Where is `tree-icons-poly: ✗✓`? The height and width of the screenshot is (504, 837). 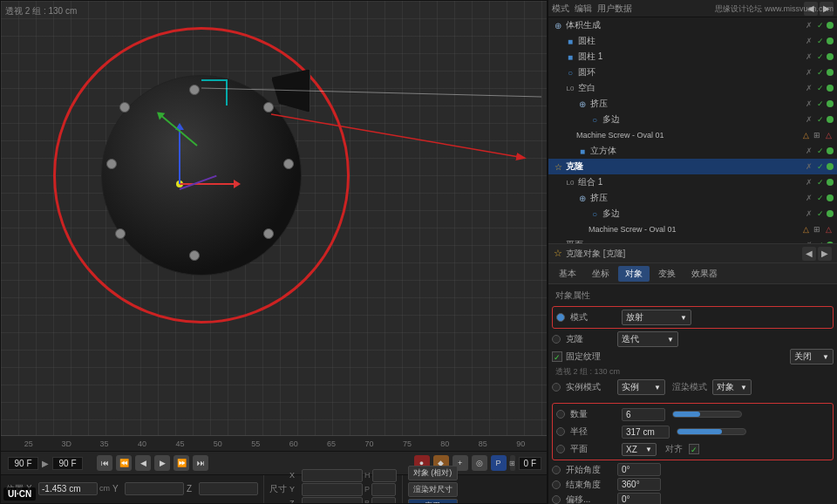
tree-icons-poly: ✗✓ is located at coordinates (819, 119).